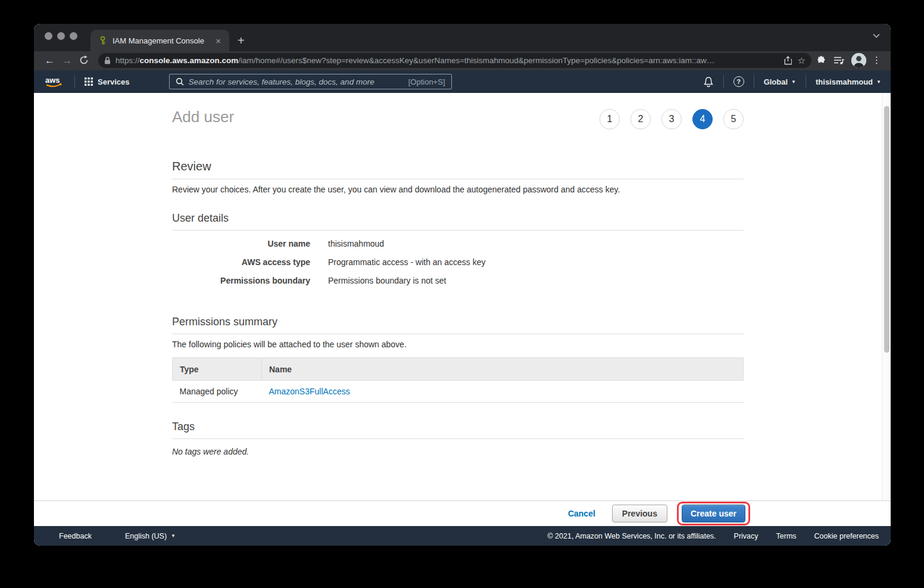 Image resolution: width=924 pixels, height=588 pixels. I want to click on address-bar: https://console.aws.amazon.com/iam/home#…, so click(455, 61).